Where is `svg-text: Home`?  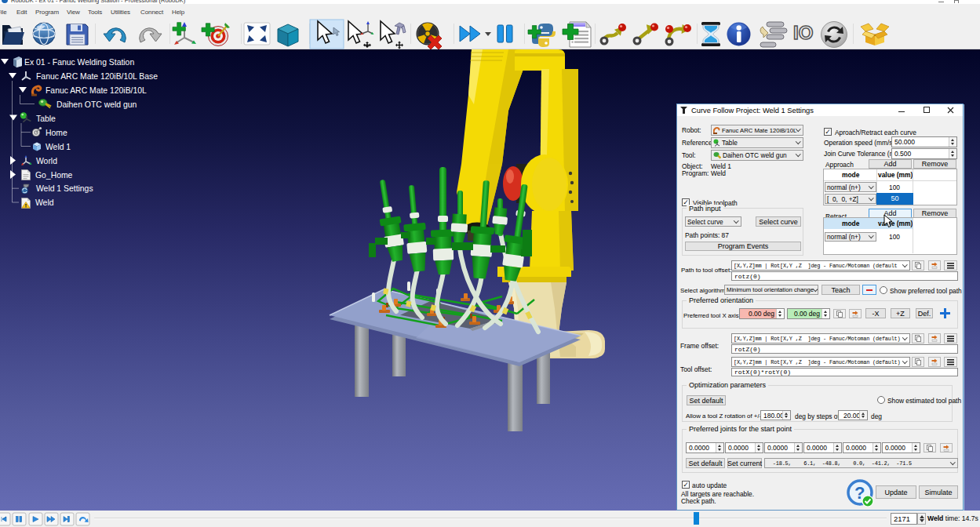
svg-text: Home is located at coordinates (56, 133).